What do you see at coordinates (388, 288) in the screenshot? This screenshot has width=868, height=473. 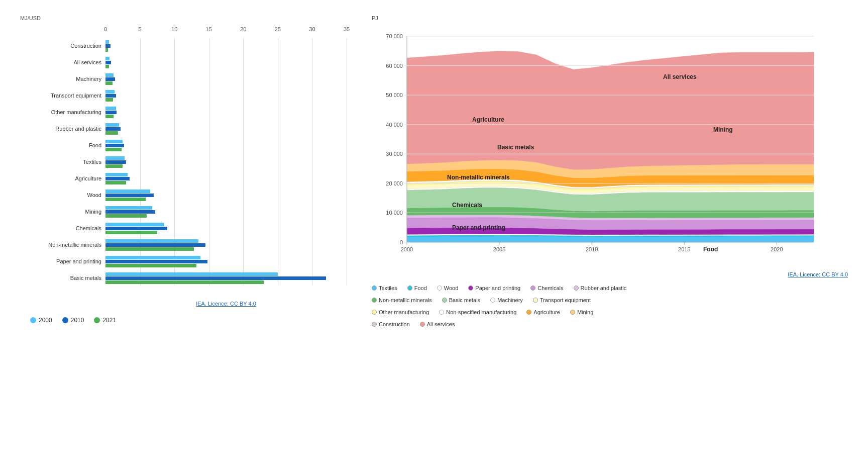 I see `right-legend-label: Textiles` at bounding box center [388, 288].